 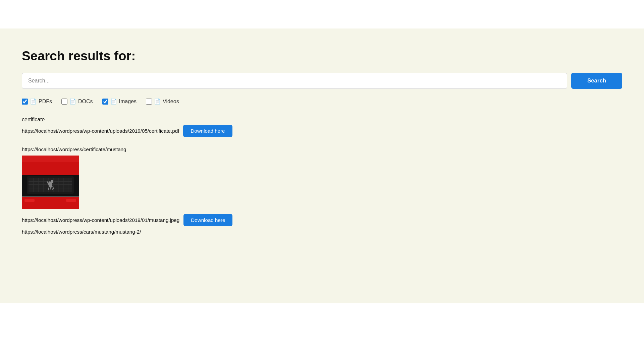 What do you see at coordinates (114, 101) in the screenshot?
I see `images-icon: 📄` at bounding box center [114, 101].